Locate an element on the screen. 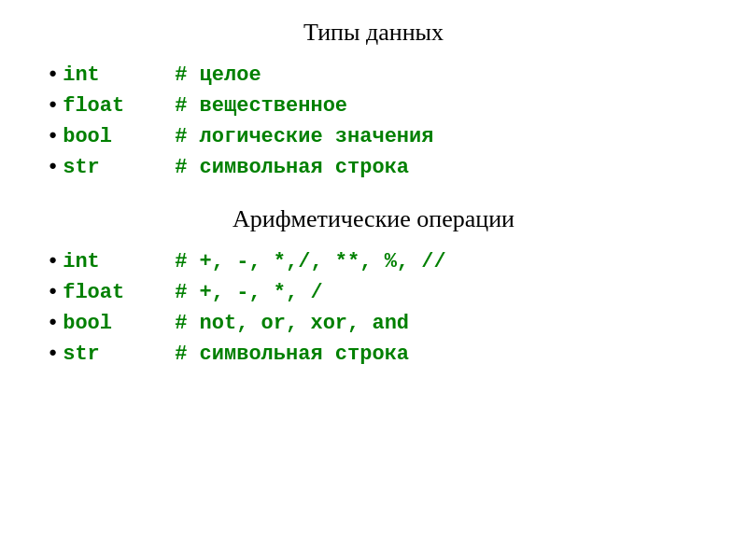 Image resolution: width=747 pixels, height=560 pixels. list-item: • int # целое is located at coordinates (374, 75).